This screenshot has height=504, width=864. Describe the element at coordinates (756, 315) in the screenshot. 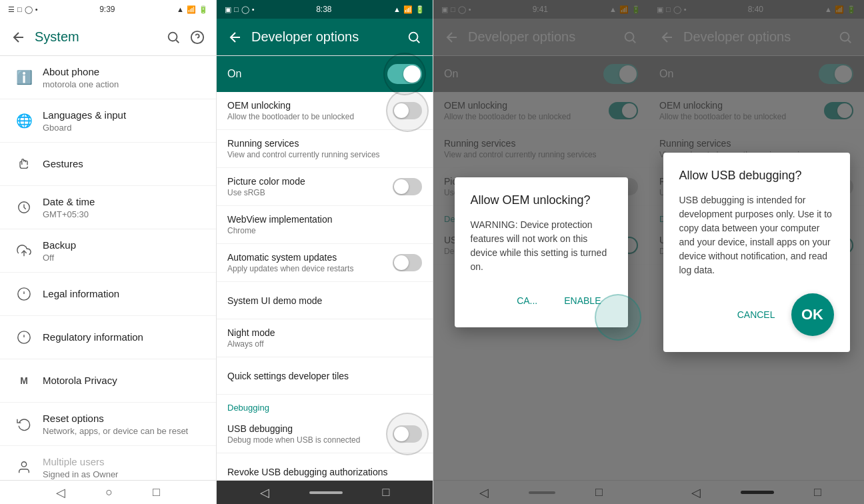

I see `usb-cancel-button: Cancel` at that location.